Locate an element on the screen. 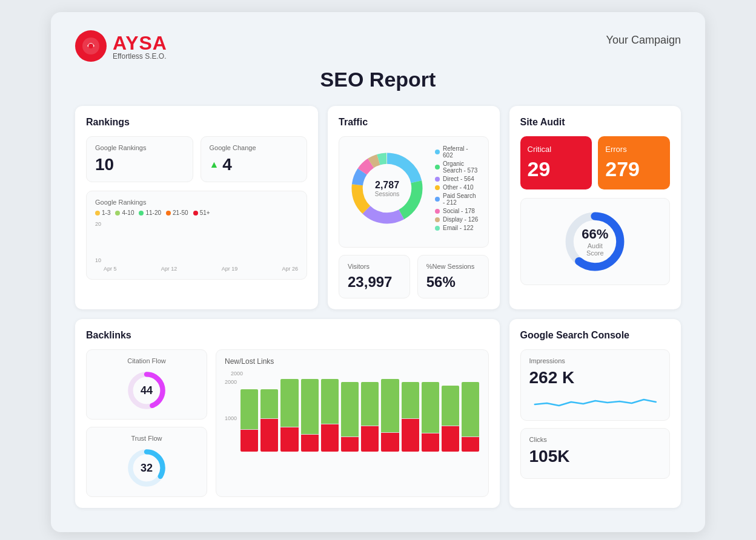  critical-label: Critical is located at coordinates (556, 149).